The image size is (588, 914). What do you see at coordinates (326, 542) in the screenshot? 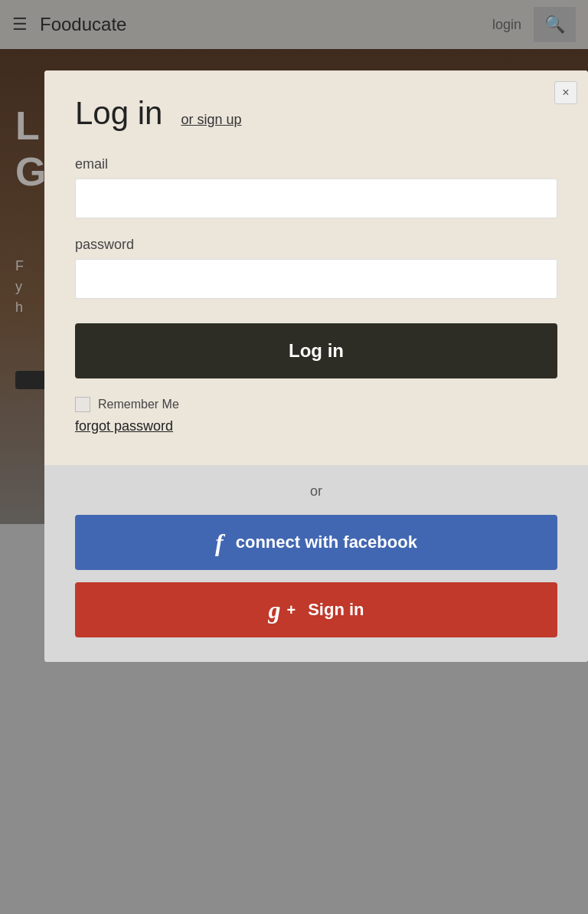
I see `facebook-button-label: connect with facebook` at bounding box center [326, 542].